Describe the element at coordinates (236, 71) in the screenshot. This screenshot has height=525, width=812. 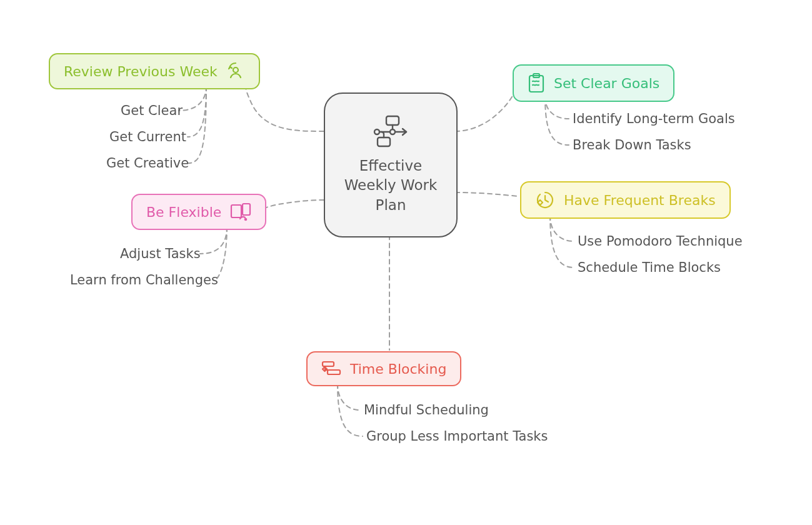
I see `review-person-icon` at that location.